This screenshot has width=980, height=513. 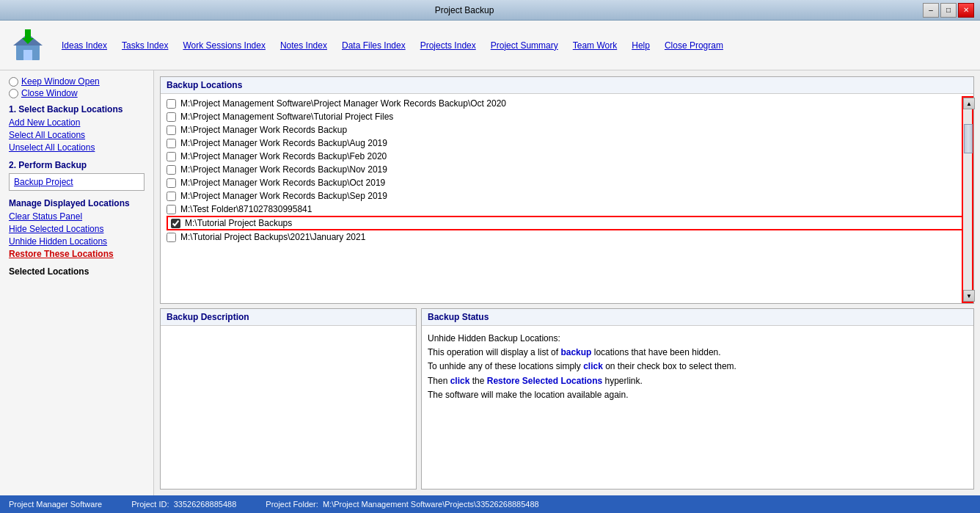 I want to click on app-logo, so click(x=28, y=46).